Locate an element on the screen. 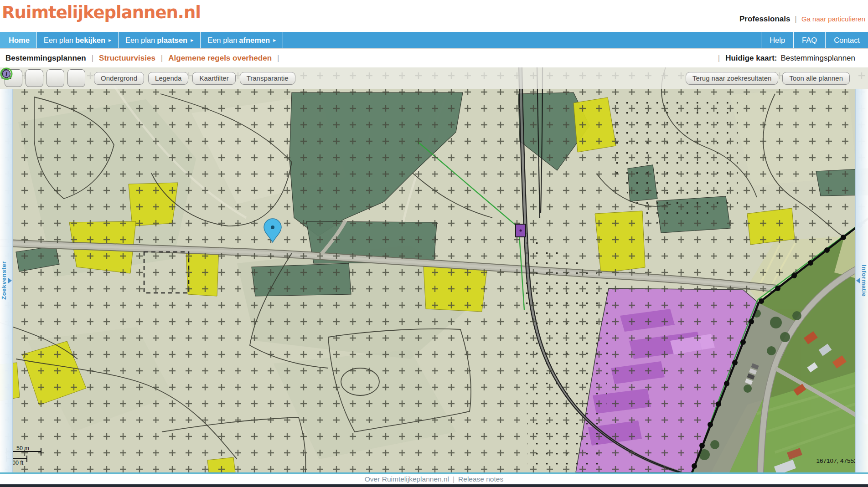  nav-faq-label: FAQ is located at coordinates (810, 40).